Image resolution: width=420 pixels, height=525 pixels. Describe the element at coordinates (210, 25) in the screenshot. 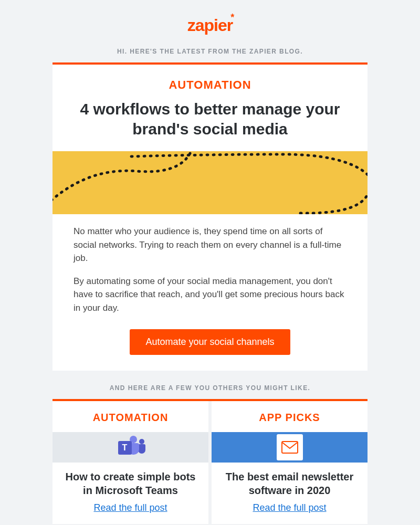

I see `logo-text: zapier` at that location.